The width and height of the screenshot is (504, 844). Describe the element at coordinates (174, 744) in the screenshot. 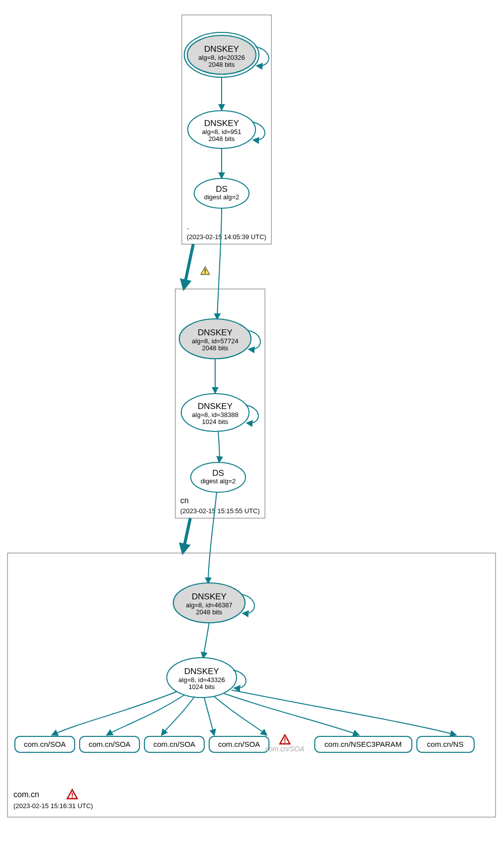

I see `node-rr3: com.cn/SOA` at that location.